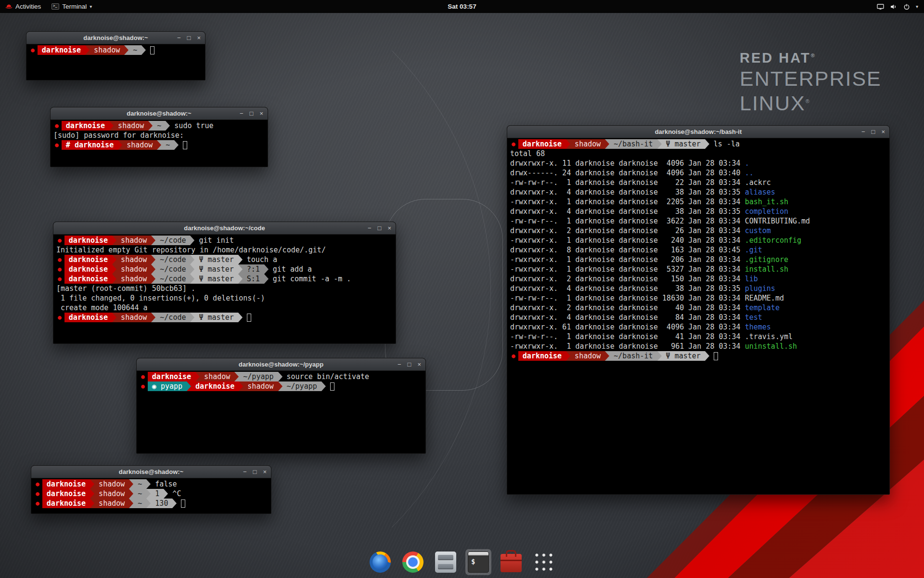 This screenshot has height=578, width=924. What do you see at coordinates (192, 126) in the screenshot?
I see `typed-command: sudo true` at bounding box center [192, 126].